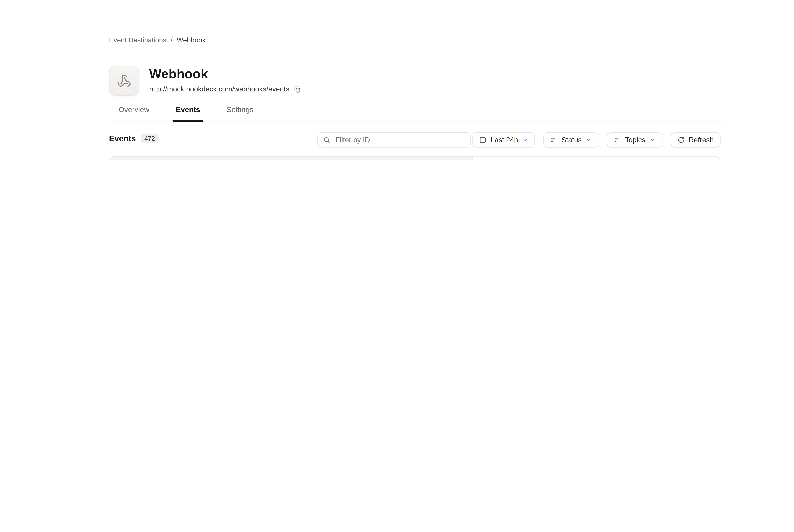  I want to click on webhook-icon, so click(124, 81).